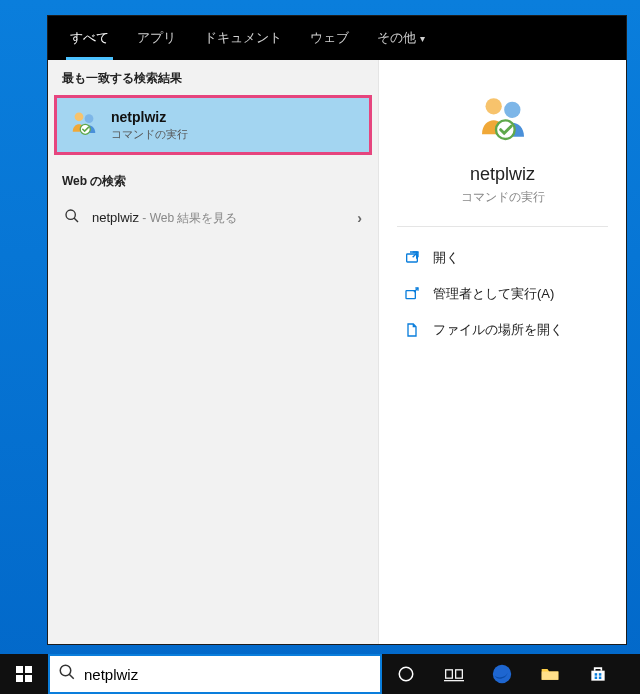  Describe the element at coordinates (454, 674) in the screenshot. I see `task-view-icon` at that location.